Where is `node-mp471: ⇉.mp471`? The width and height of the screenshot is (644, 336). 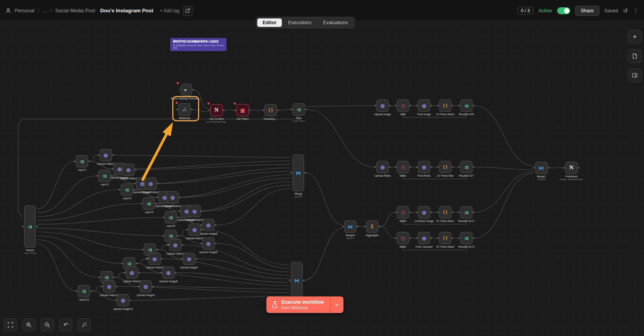
node-mp471: ⇉.mp471 is located at coordinates (82, 161).